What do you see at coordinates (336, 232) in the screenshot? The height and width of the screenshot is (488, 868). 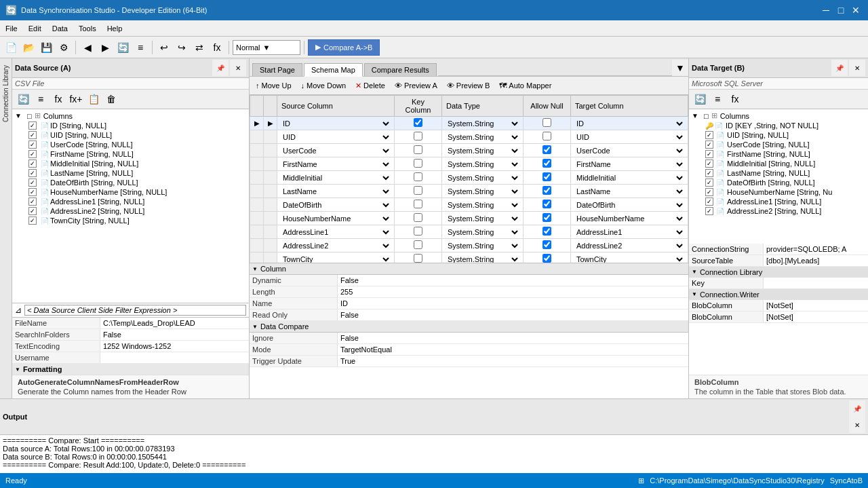 I see `source-select-8: AddressLine1` at bounding box center [336, 232].